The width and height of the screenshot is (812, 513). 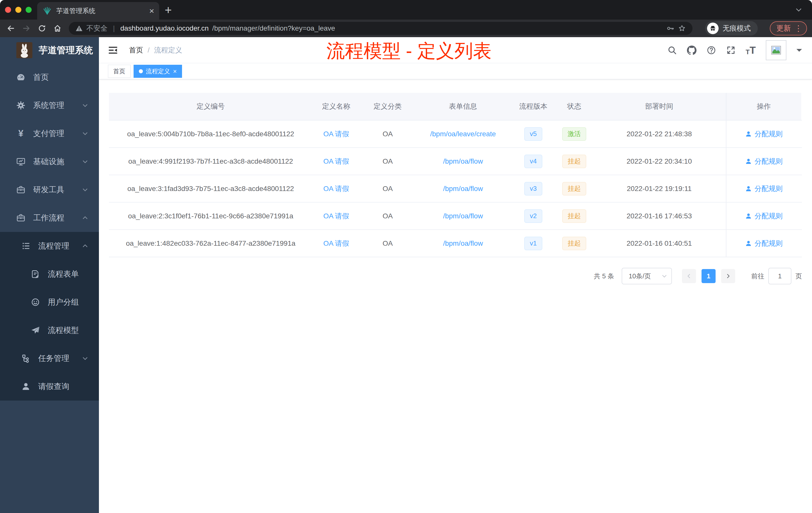 I want to click on url-path: /bpm/manager/definition?key=oa_leave, so click(x=274, y=28).